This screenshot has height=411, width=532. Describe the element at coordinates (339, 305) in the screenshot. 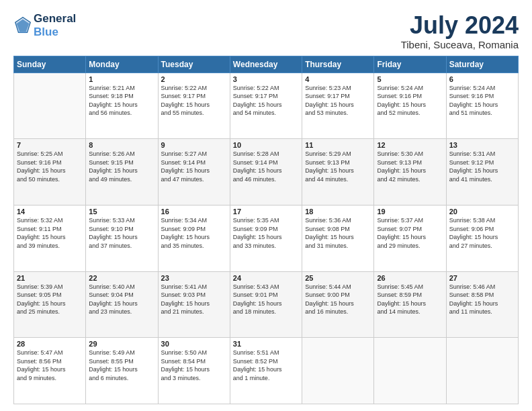

I see `calendar-cell: 25Sunrise: 5:44 AM Sunset: 9:00 PM Dayli…` at that location.